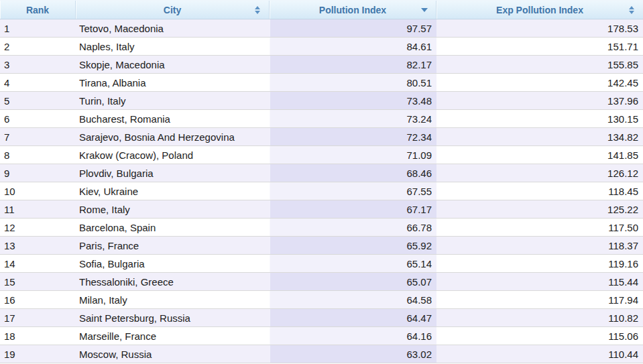 The image size is (643, 364). Describe the element at coordinates (322, 282) in the screenshot. I see `table-row: 15 Thessaloniki, Greece 65.07 115.44` at that location.